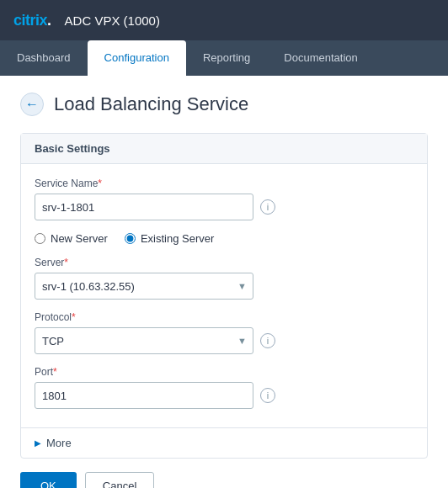 The image size is (448, 488). What do you see at coordinates (227, 58) in the screenshot?
I see `tab-reporting: Reporting` at bounding box center [227, 58].